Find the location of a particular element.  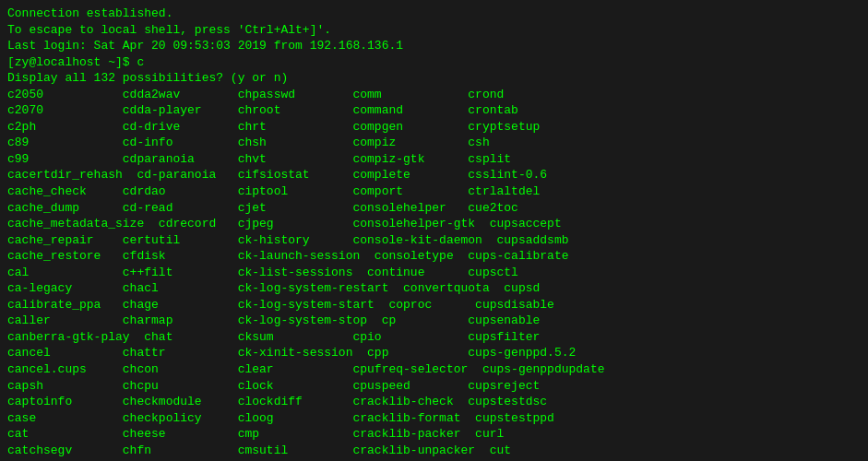

terminal-line: capsh chcpu clock cpuspeed cupsreject is located at coordinates (434, 386).